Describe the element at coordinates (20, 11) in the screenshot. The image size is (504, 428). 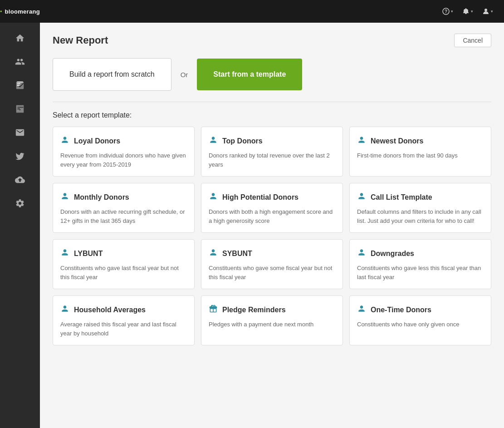
I see `logo-area: bloomerang` at that location.